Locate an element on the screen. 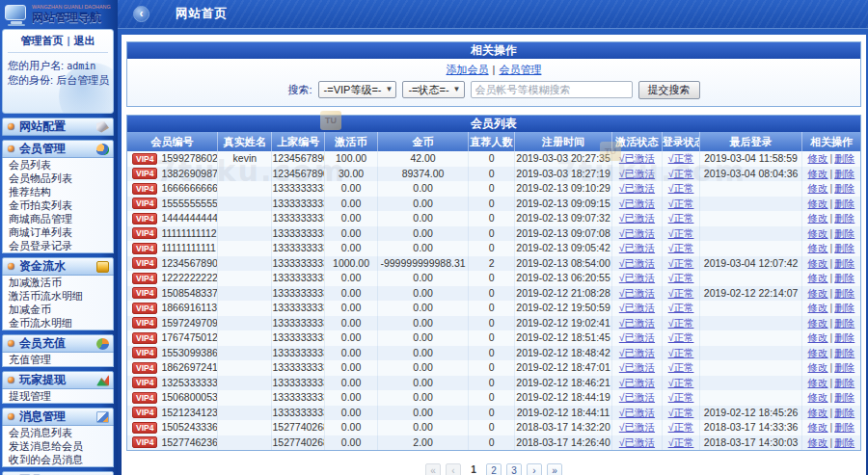  menu-section-header-1: 会员管理 is located at coordinates (58, 148).